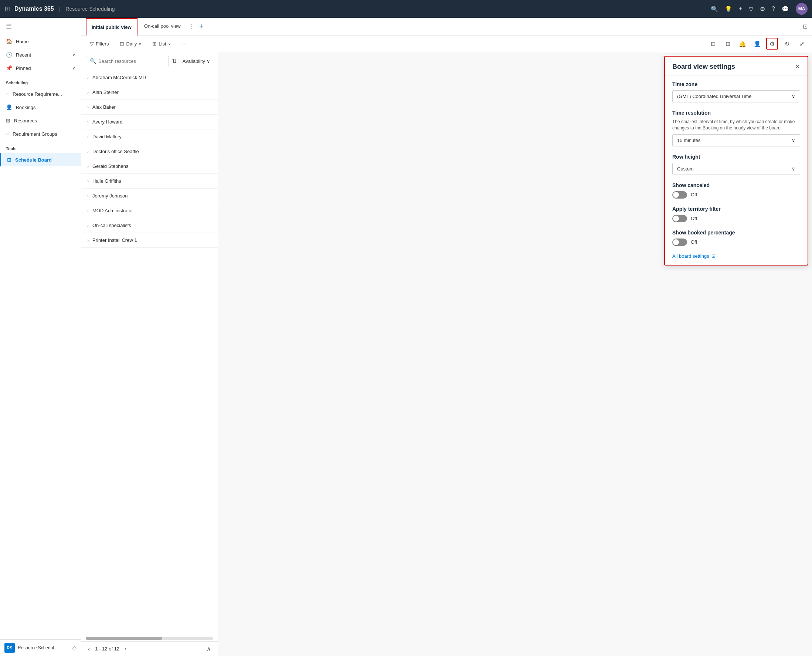 The image size is (812, 656). Describe the element at coordinates (150, 196) in the screenshot. I see `resource-item: › Jeremy Johnson` at that location.